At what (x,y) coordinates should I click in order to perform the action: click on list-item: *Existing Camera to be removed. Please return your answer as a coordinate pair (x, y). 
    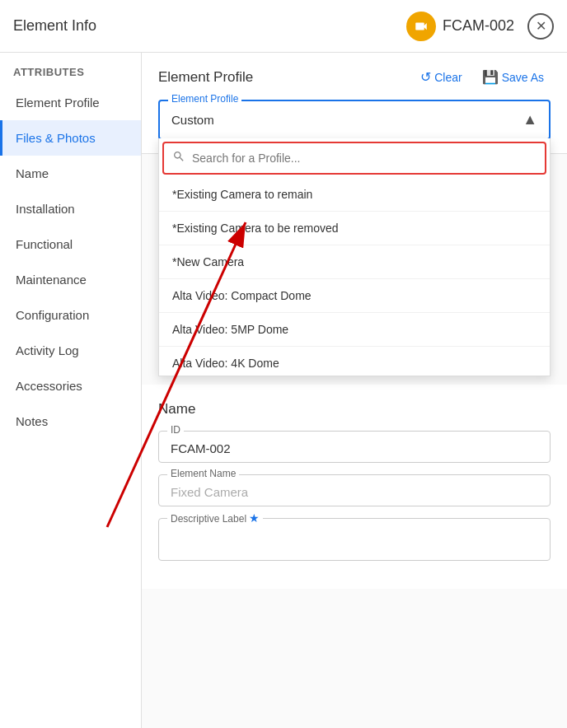
    Looking at the image, I should click on (354, 229).